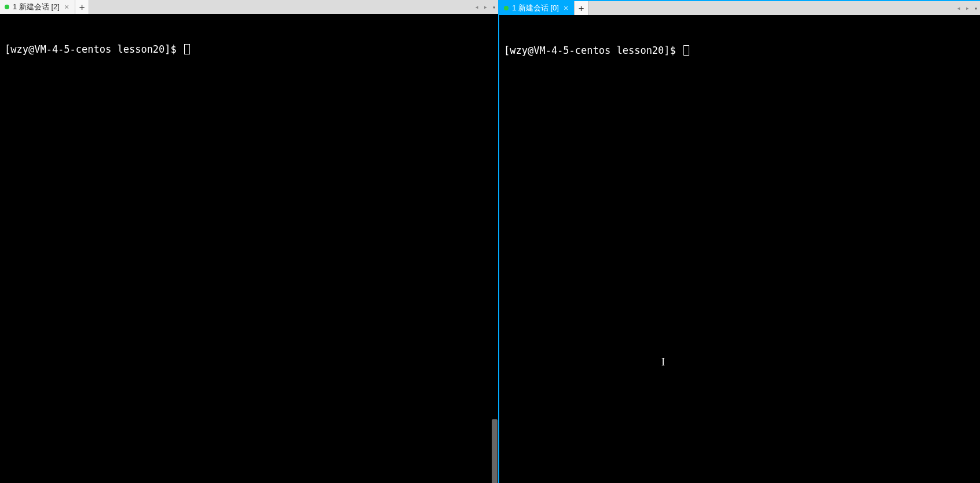 The width and height of the screenshot is (980, 483). I want to click on tab-session-left: 1 新建会话 [2] ×, so click(38, 7).